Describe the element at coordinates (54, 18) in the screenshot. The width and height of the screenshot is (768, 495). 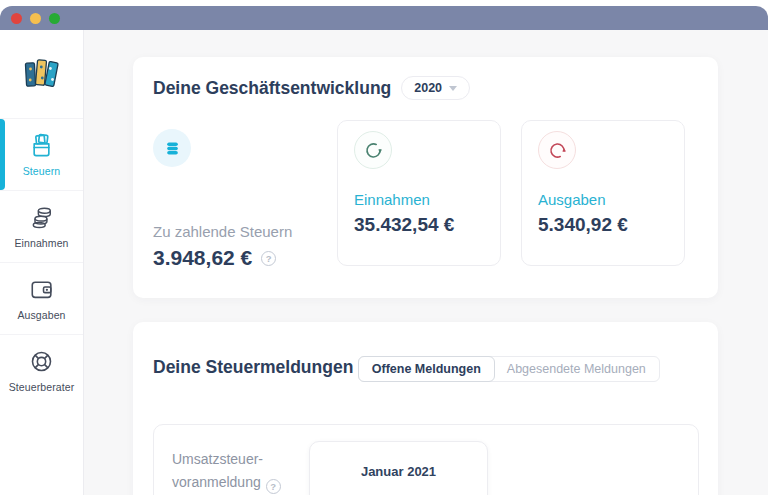
I see `zoom-window-icon` at that location.